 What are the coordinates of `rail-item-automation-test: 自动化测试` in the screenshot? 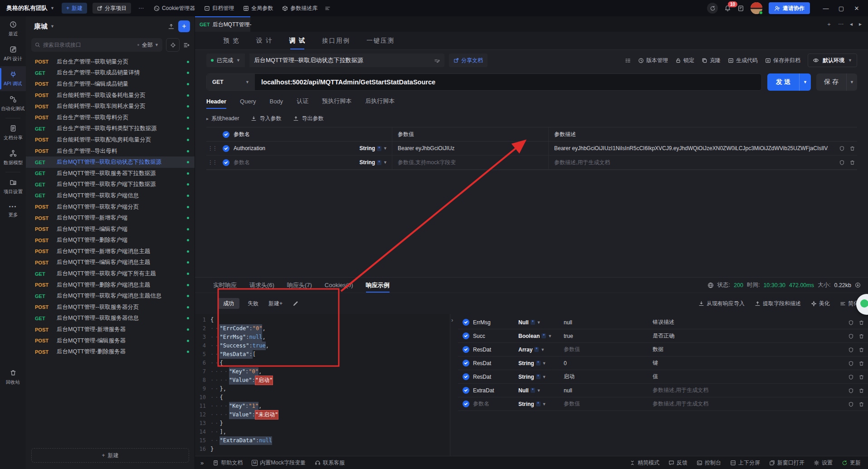 It's located at (13, 103).